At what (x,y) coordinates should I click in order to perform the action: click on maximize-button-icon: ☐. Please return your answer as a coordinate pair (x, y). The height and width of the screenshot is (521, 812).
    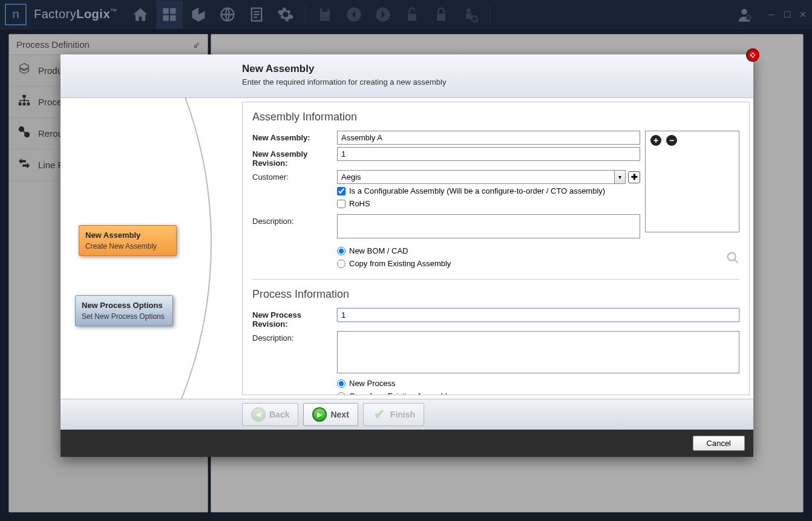
    Looking at the image, I should click on (787, 15).